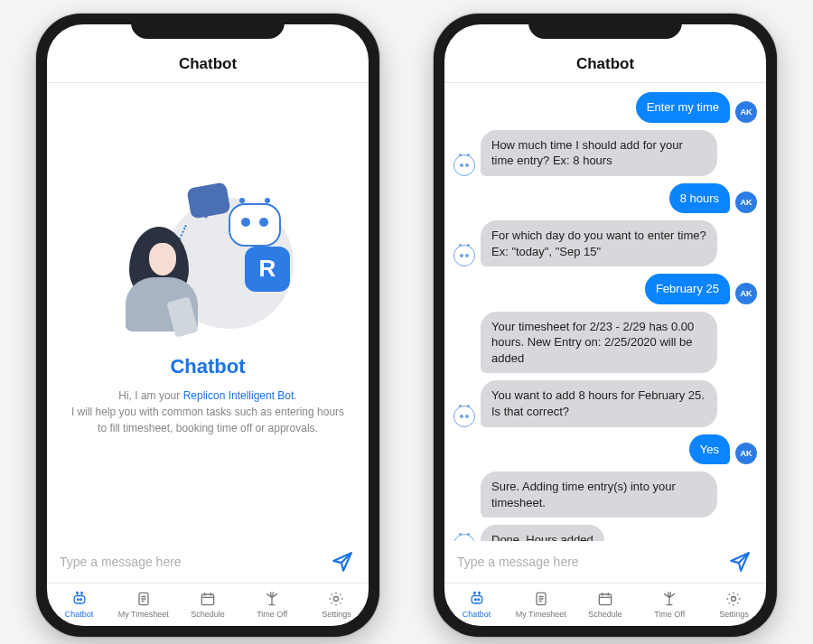  What do you see at coordinates (599, 244) in the screenshot?
I see `bot-message-bubble: For which day do you want to enter time?…` at bounding box center [599, 244].